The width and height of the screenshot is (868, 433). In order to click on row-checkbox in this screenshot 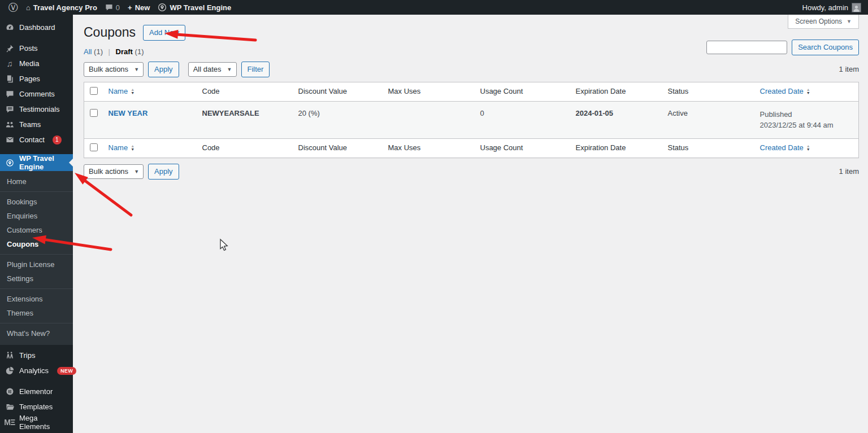, I will do `click(94, 113)`.